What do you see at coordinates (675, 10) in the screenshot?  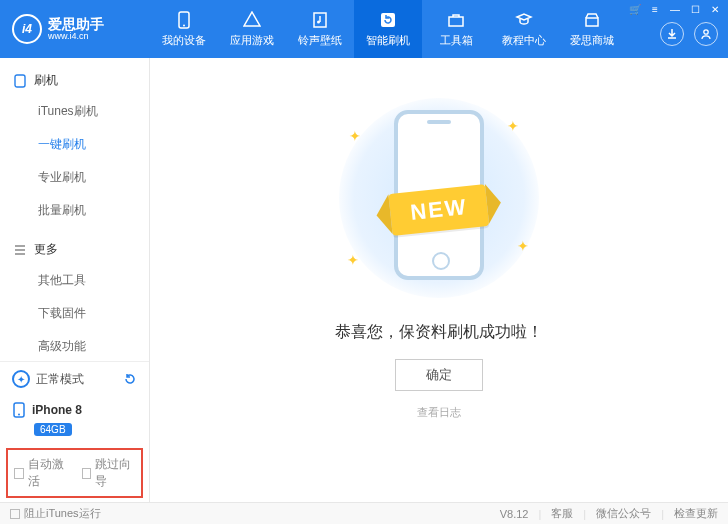 I see `minimize-icon: —` at bounding box center [675, 10].